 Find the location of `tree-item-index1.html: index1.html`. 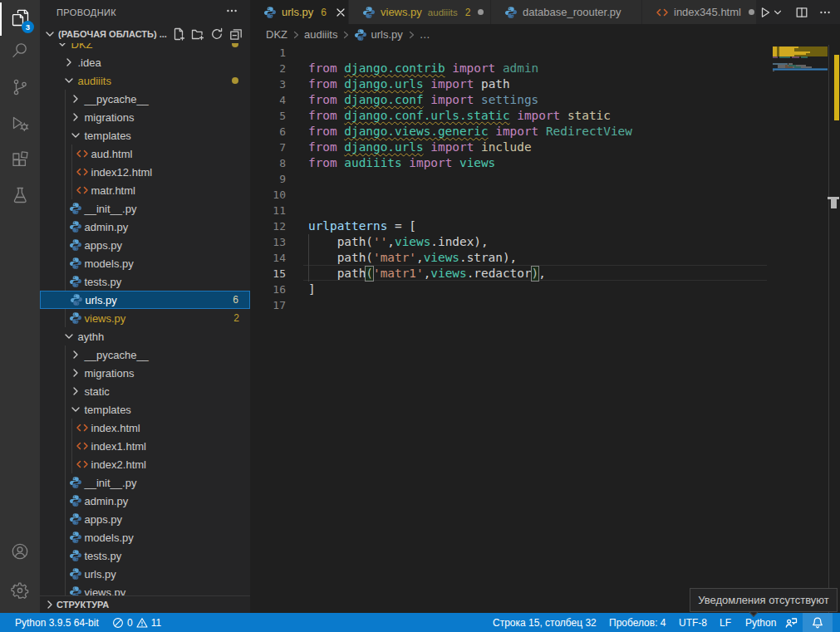

tree-item-index1.html: index1.html is located at coordinates (145, 446).